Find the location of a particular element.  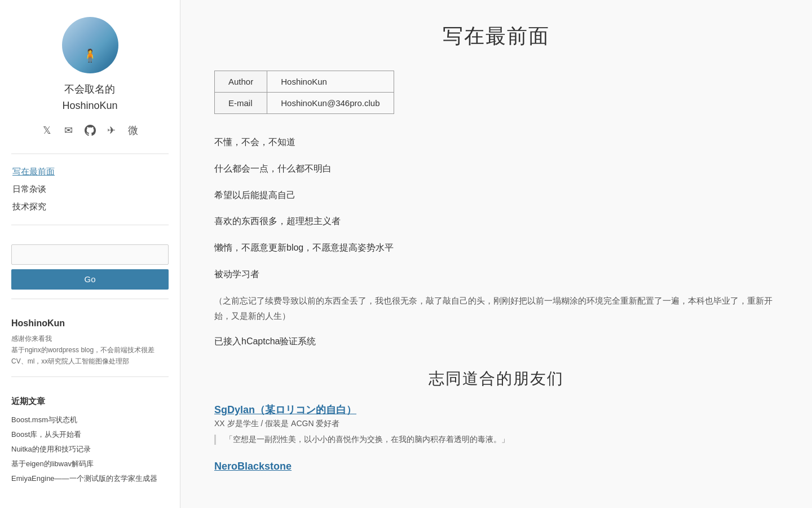

post-item-3: 基于eigen的libwav解码库 is located at coordinates (90, 464).